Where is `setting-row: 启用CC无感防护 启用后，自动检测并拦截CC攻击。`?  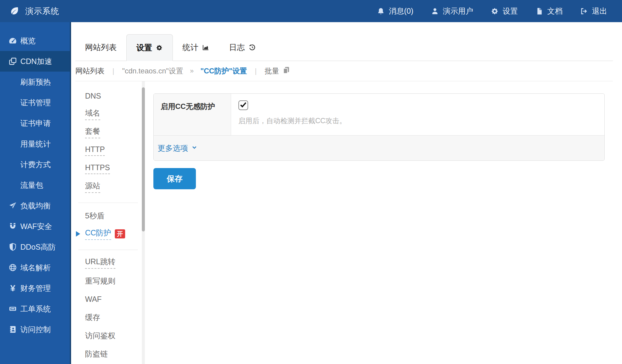 setting-row: 启用CC无感防护 启用后，自动检测并拦截CC攻击。 is located at coordinates (379, 115).